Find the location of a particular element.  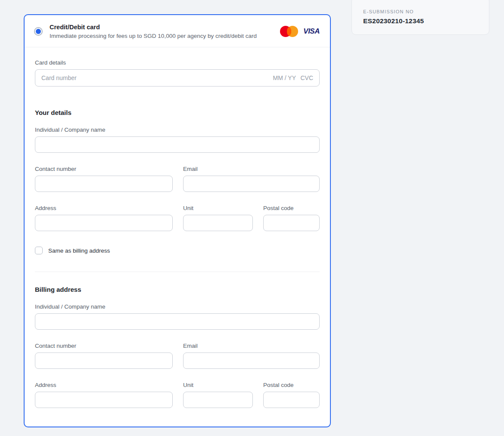

billing-unit-label: Unit is located at coordinates (218, 385).